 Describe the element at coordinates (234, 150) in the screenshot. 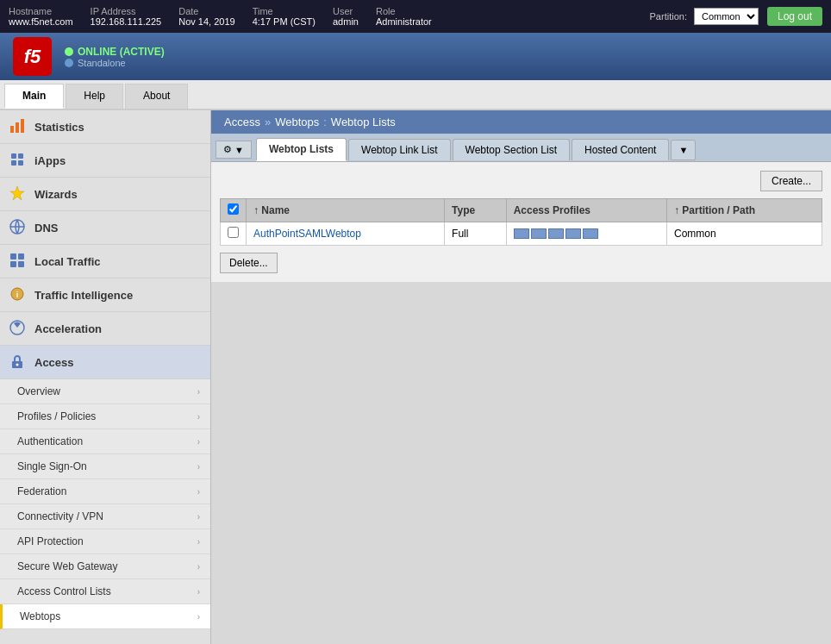

I see `gear-button: ⚙ ▼` at that location.